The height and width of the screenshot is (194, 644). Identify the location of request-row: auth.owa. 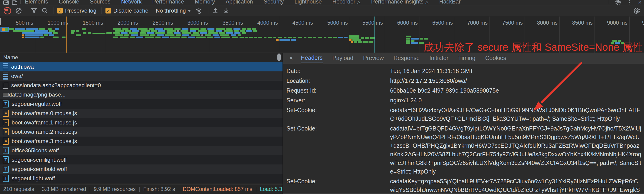
(141, 67).